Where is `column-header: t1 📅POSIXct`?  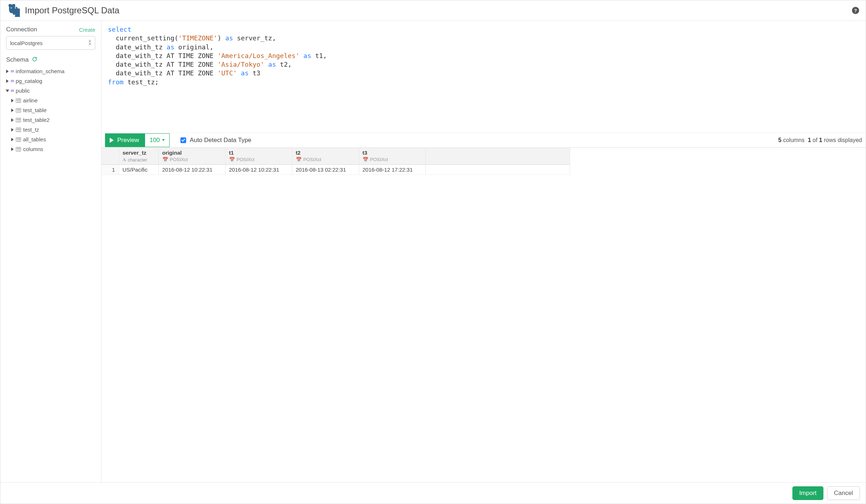 column-header: t1 📅POSIXct is located at coordinates (258, 156).